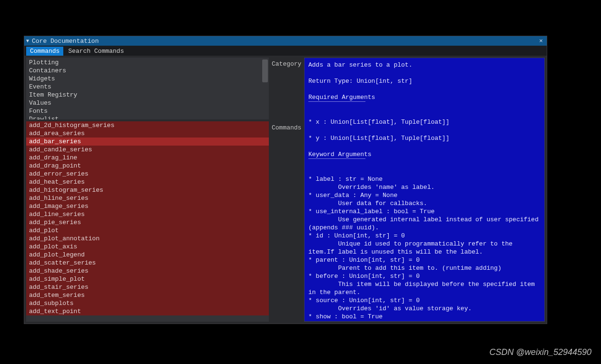 This screenshot has width=601, height=364. What do you see at coordinates (148, 166) in the screenshot?
I see `command-item: add_drag_point` at bounding box center [148, 166].